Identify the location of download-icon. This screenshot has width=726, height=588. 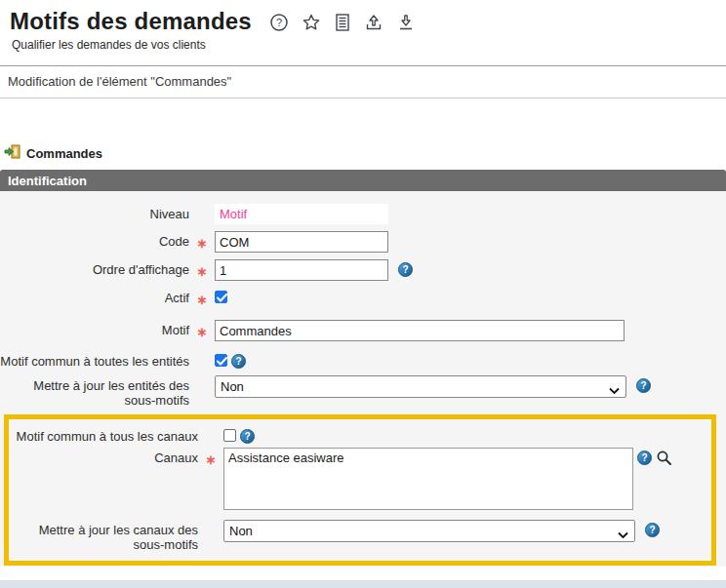
(406, 22).